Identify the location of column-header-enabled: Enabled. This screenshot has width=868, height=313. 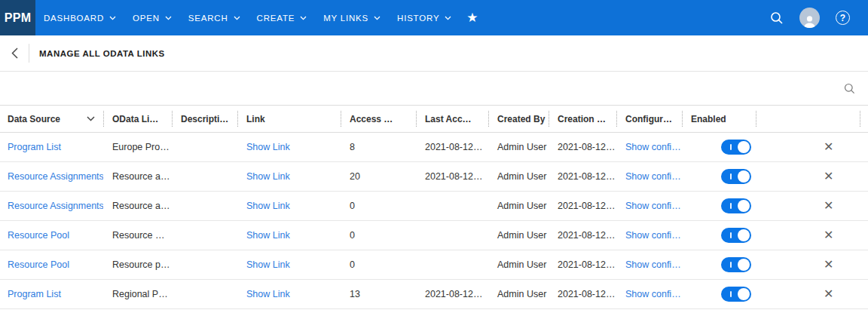
(719, 119).